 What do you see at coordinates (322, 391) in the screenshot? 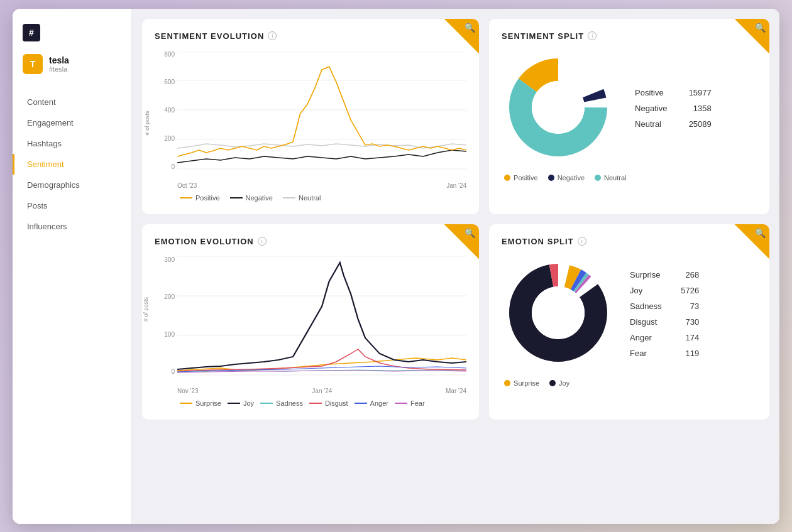
I see `x-label-jan24-2: Jan '24` at bounding box center [322, 391].